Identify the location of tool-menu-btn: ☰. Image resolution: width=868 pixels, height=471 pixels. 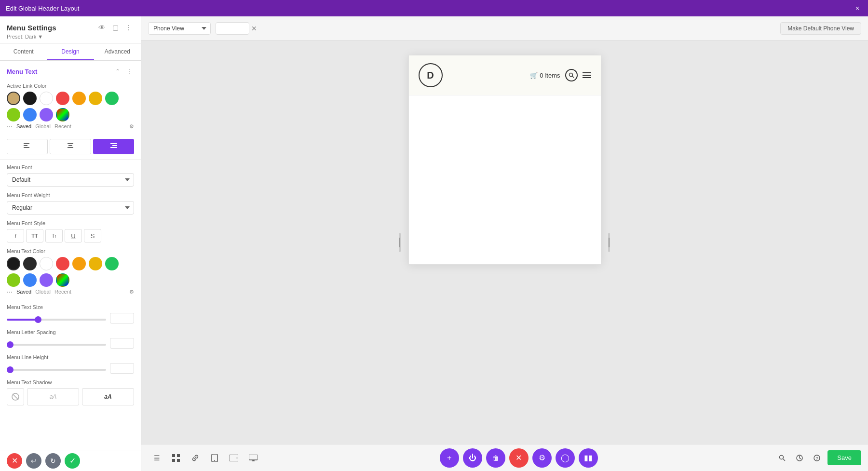
(157, 458).